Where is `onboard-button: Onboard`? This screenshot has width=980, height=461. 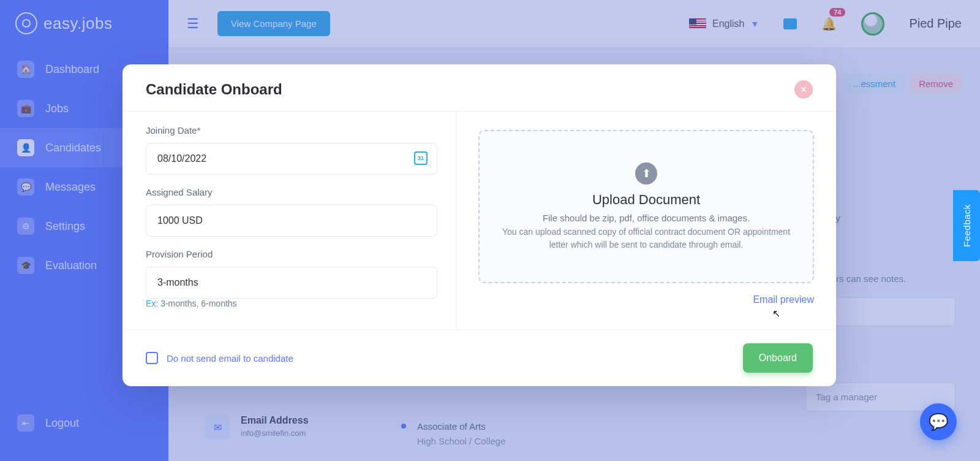 onboard-button: Onboard is located at coordinates (778, 358).